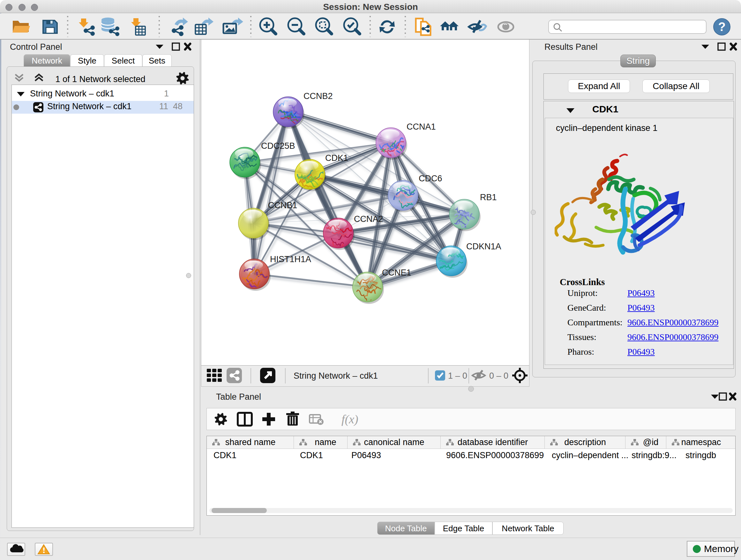  I want to click on svg-text: CCNB2, so click(318, 96).